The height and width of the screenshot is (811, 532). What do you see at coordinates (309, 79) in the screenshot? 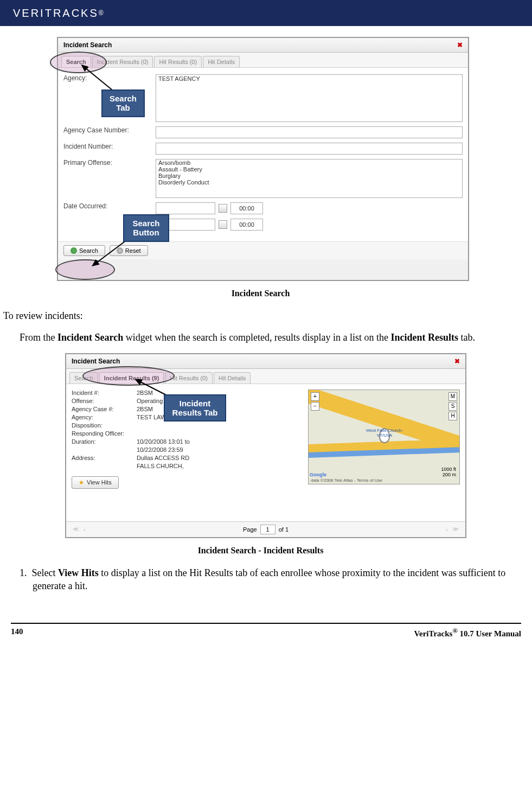
I see `agency-item: TEST AGENCY` at bounding box center [309, 79].